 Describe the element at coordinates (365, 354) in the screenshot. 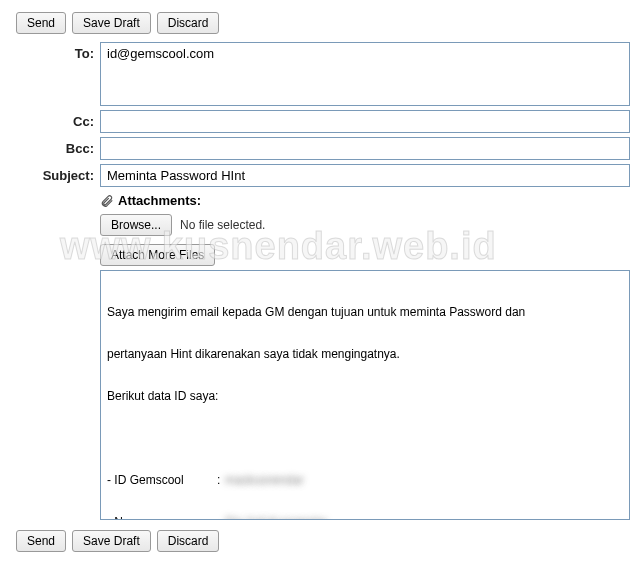

I see `body-line: pertanyaan Hint dikarenakan saya tidak m…` at that location.